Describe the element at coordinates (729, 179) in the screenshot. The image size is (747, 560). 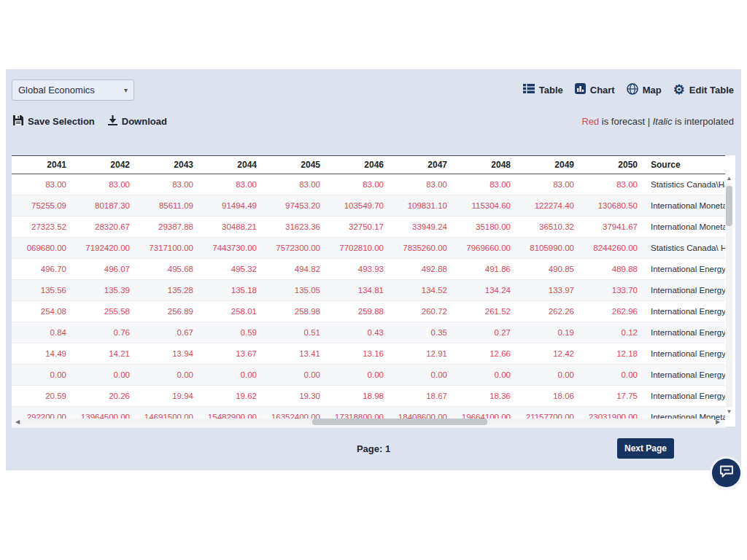
I see `scroll-up-arrow: ▲` at that location.